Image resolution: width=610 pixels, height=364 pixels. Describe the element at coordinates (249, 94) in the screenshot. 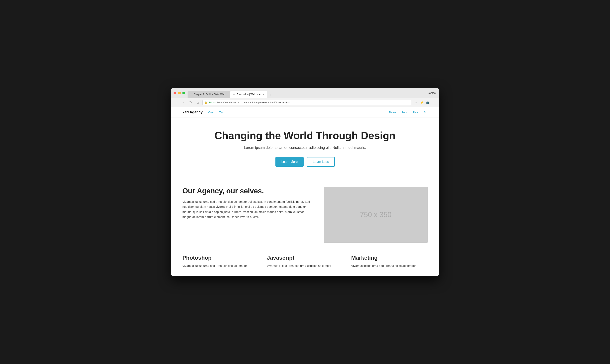

I see `tab-foundation: 🗋 Foundation | Welcome ✕` at that location.